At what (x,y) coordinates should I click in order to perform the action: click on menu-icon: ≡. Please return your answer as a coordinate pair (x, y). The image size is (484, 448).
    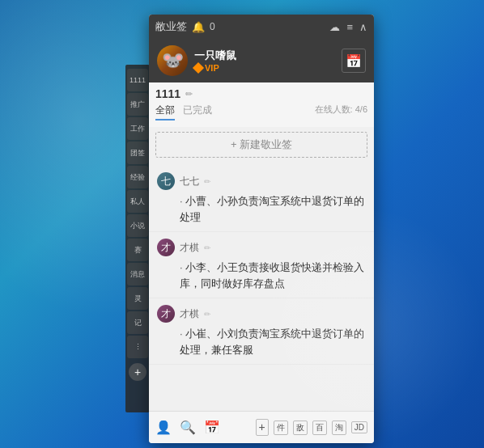
    Looking at the image, I should click on (350, 27).